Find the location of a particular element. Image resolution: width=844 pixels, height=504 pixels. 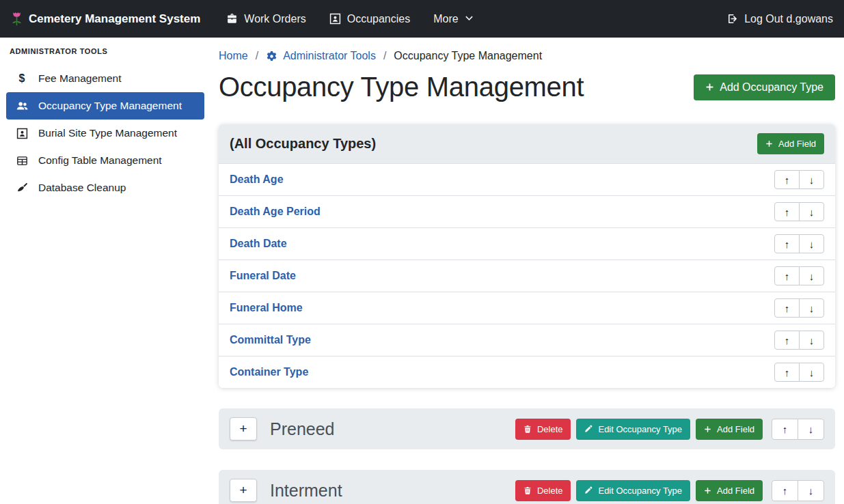

sidebar-item-config-table-management: Config Table Management is located at coordinates (105, 160).